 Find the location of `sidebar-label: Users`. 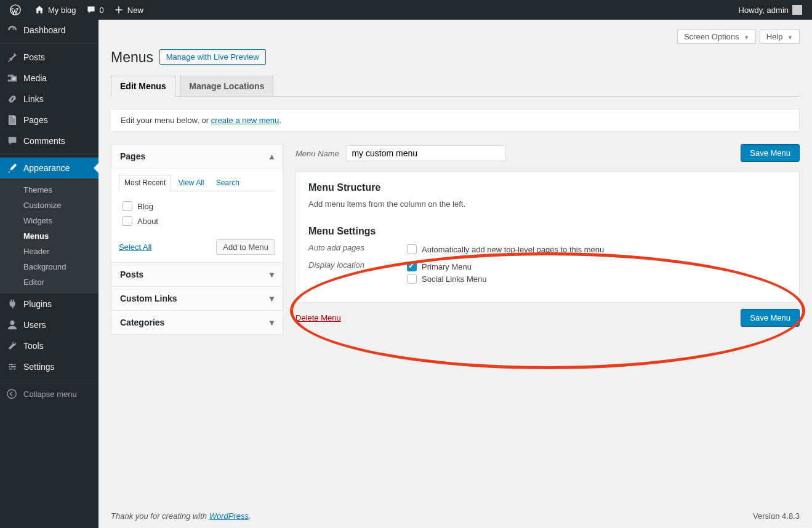

sidebar-label: Users is located at coordinates (34, 325).